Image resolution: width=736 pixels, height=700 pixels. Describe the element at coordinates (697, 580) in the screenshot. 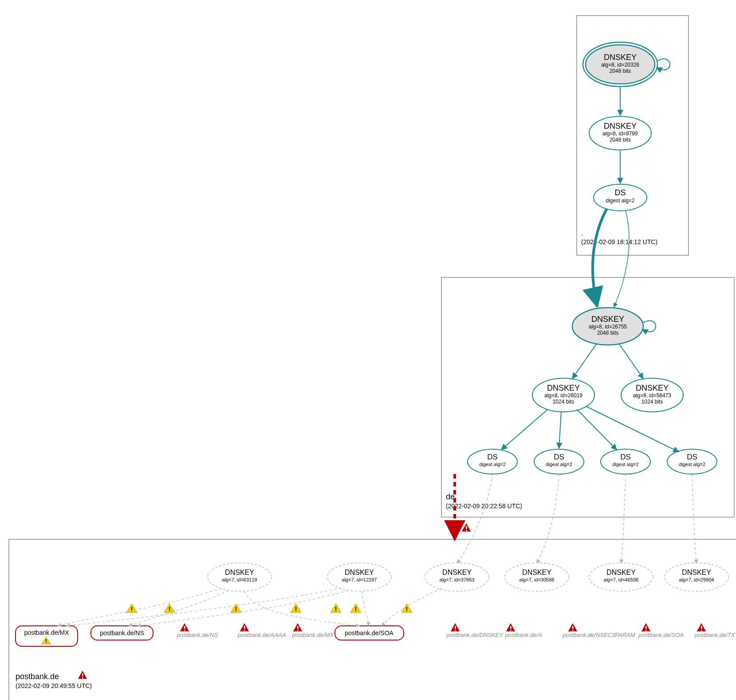

I see `label: alg=7, id=29904` at that location.